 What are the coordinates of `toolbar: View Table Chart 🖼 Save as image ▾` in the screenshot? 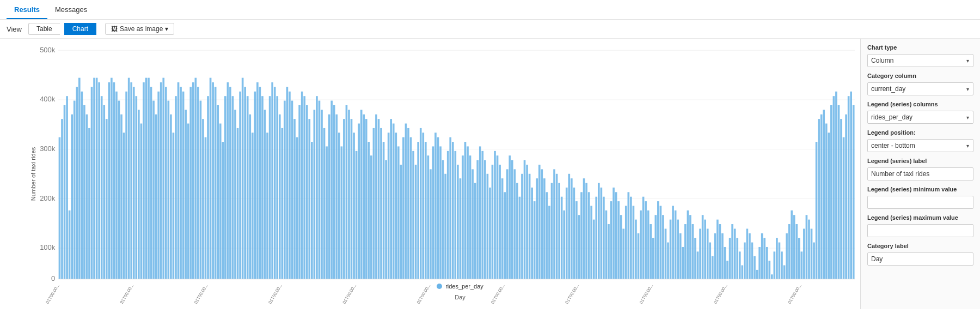 It's located at (490, 29).